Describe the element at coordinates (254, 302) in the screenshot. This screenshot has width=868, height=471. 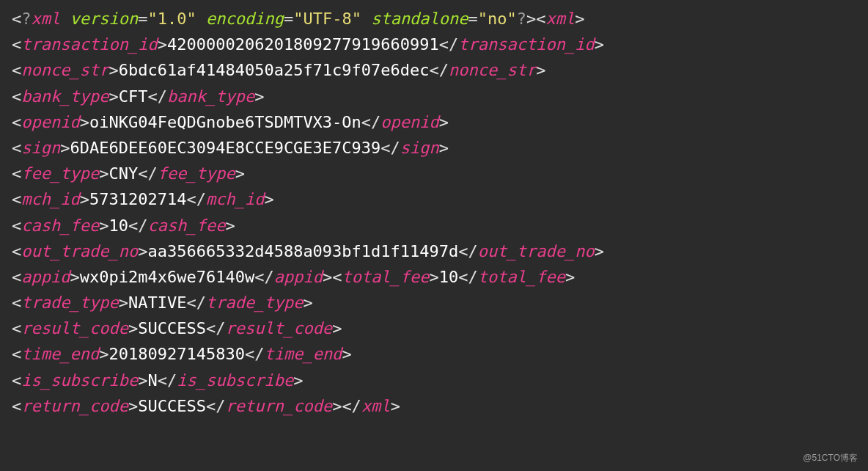
I see `xml-tag-close: trade_type` at that location.